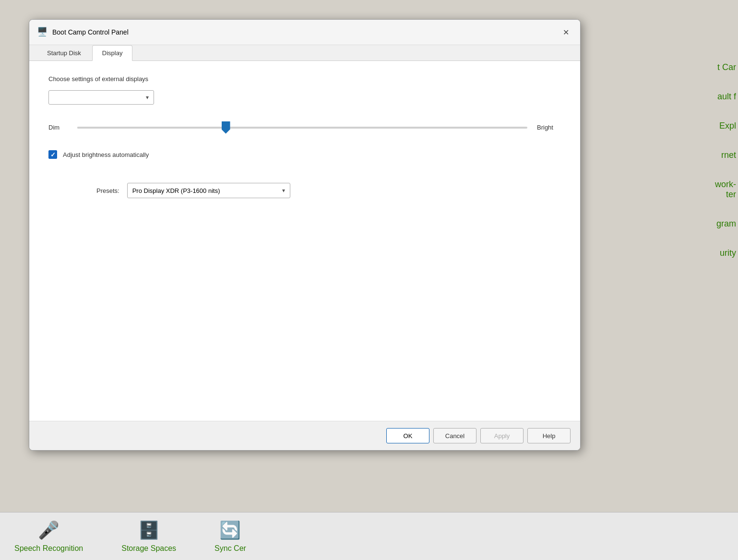  What do you see at coordinates (49, 536) in the screenshot?
I see `taskbar-item-speech: 🎤 Speech Recognition` at bounding box center [49, 536].